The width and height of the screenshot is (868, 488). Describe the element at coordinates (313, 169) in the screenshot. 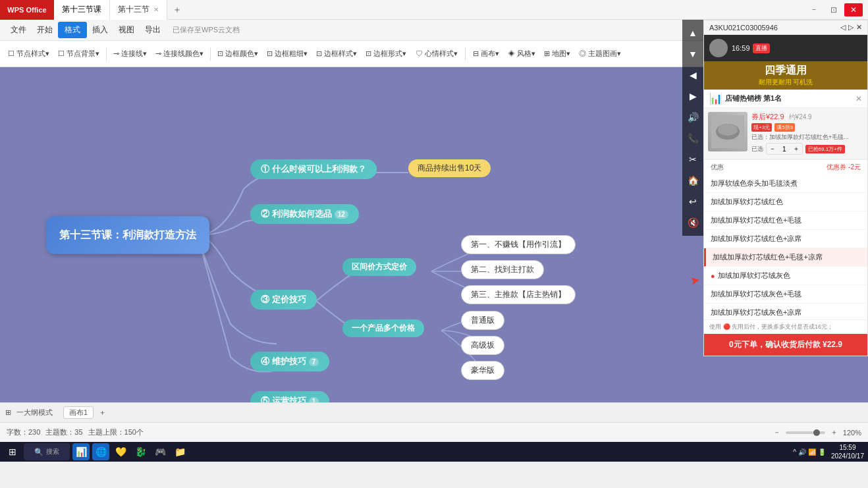

I see `branch-node-1: ① 什么时候可以上利润款？` at that location.